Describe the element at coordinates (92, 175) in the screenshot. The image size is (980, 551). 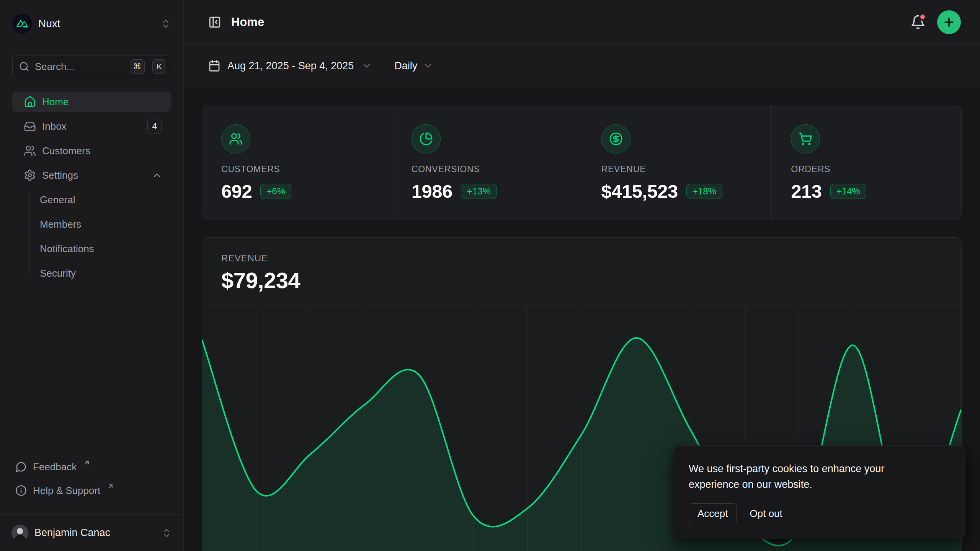
I see `sidebar-item-settings: Settings` at that location.